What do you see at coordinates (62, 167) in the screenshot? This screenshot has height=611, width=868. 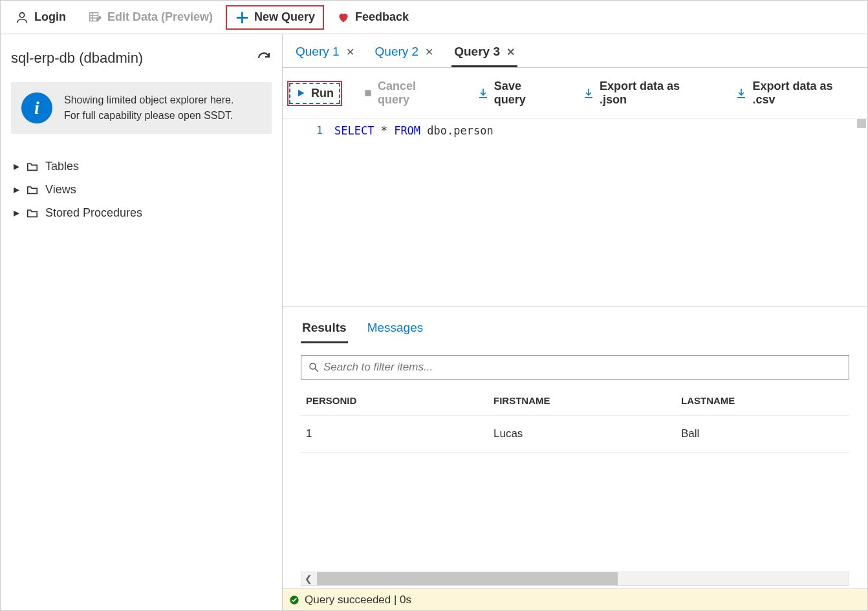 I see `tree-tables-label: Tables` at bounding box center [62, 167].